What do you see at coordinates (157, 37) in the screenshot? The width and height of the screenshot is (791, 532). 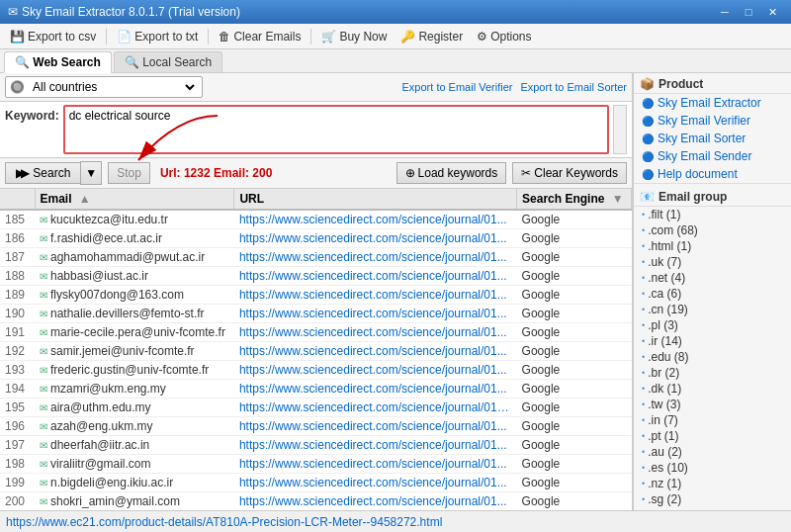 I see `export-txt-menu: 📄 Export to txt` at bounding box center [157, 37].